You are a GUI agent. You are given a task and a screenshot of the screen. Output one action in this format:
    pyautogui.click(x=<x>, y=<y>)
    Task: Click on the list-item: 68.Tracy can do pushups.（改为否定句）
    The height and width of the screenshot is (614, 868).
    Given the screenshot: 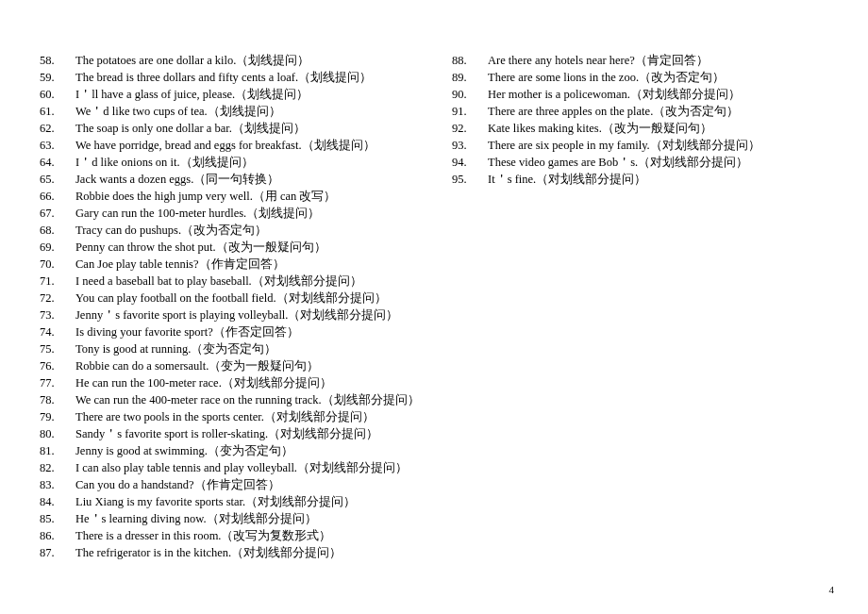 What is the action you would take?
    pyautogui.click(x=228, y=230)
    